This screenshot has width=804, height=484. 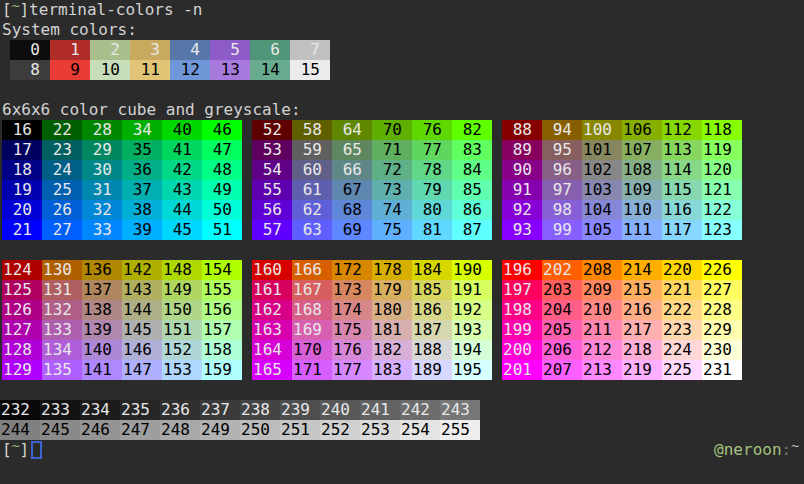 What do you see at coordinates (562, 130) in the screenshot?
I see `cube-cell-94: 94` at bounding box center [562, 130].